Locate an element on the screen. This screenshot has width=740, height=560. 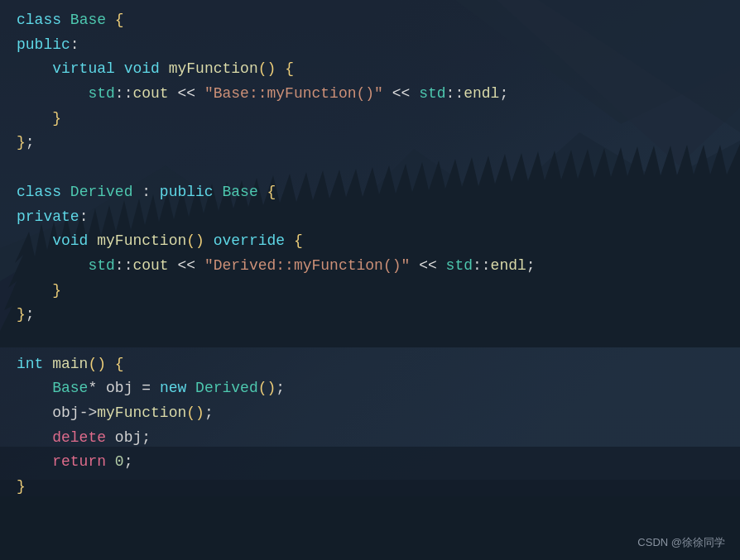
code-line-9: private: is located at coordinates (370, 218).